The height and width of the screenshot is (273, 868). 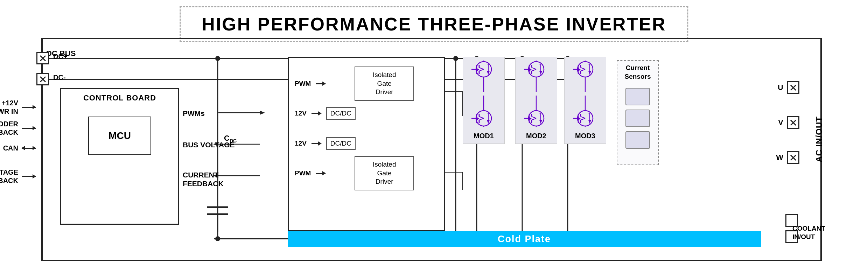 I want to click on isolated-gate-driver-top: IsolatedGateDriver, so click(x=384, y=84).